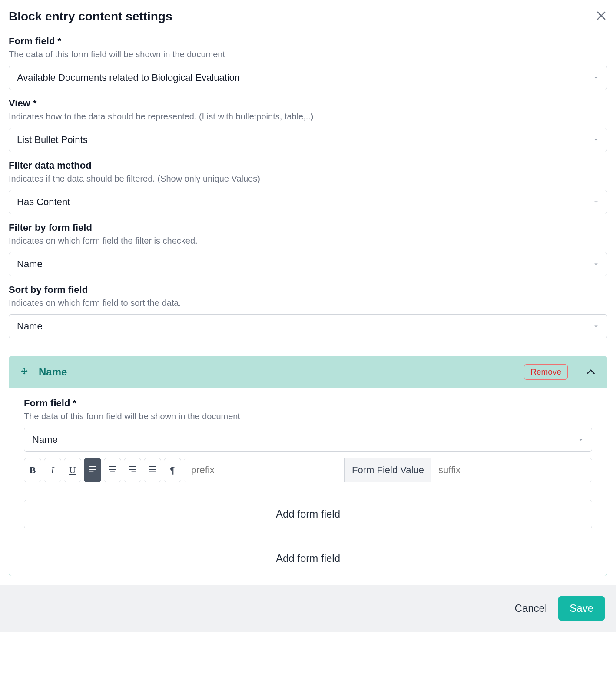  I want to click on filter-method-label: Filter data method, so click(308, 166).